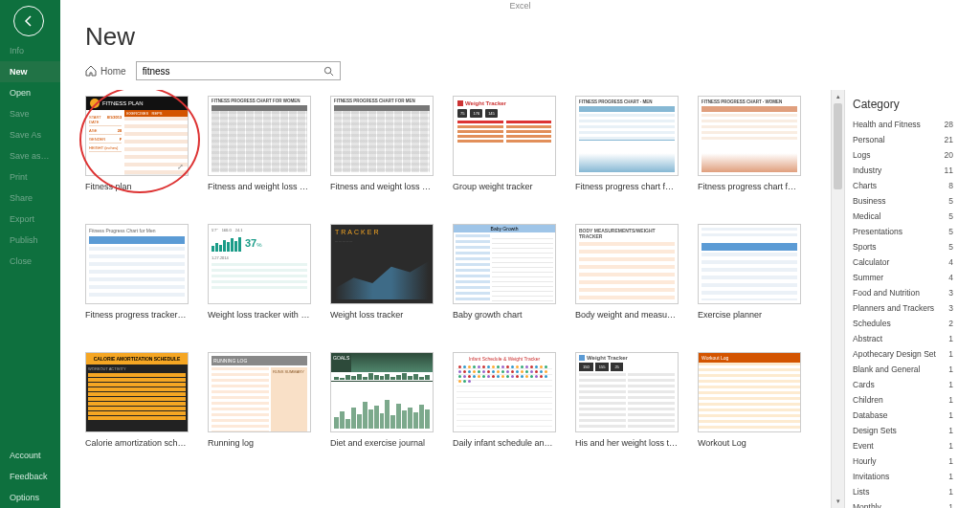  What do you see at coordinates (259, 400) in the screenshot?
I see `template-card: RUNNING LOGRUNS SUMMARYRunning log` at bounding box center [259, 400].